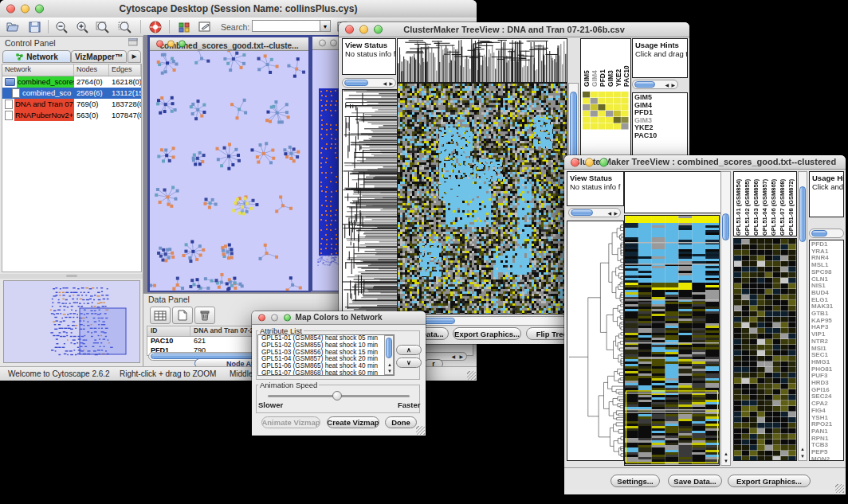  Describe the element at coordinates (286, 25) in the screenshot. I see `search-input` at that location.